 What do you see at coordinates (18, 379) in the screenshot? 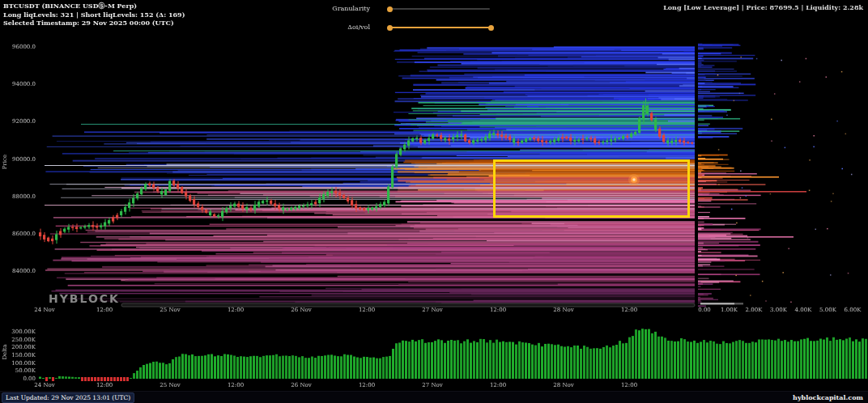
I see `delta-tick: 0.00` at bounding box center [18, 379].